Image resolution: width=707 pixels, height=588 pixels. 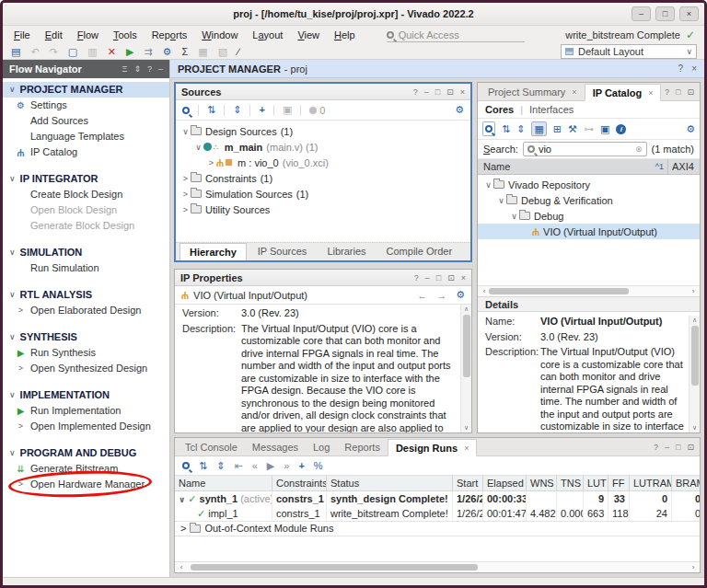 What do you see at coordinates (689, 14) in the screenshot?
I see `close-button: ×` at bounding box center [689, 14].